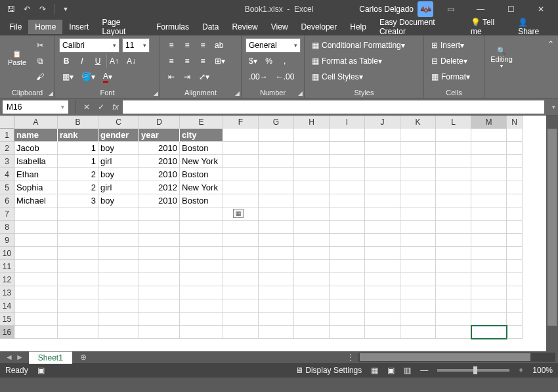  What do you see at coordinates (36, 201) in the screenshot?
I see `cell-A6: Michael` at bounding box center [36, 201].